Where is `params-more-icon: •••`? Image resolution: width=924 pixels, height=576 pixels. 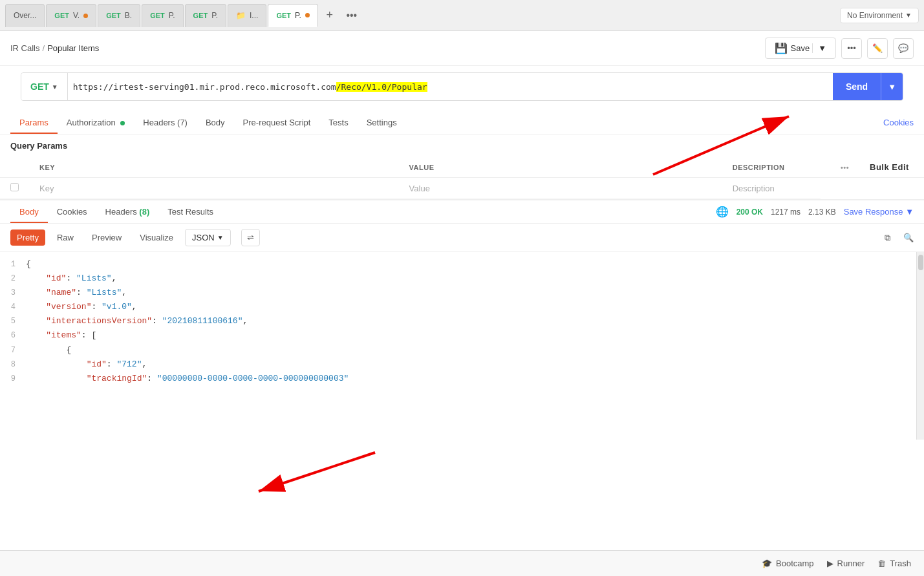 params-more-icon: ••• is located at coordinates (844, 167).